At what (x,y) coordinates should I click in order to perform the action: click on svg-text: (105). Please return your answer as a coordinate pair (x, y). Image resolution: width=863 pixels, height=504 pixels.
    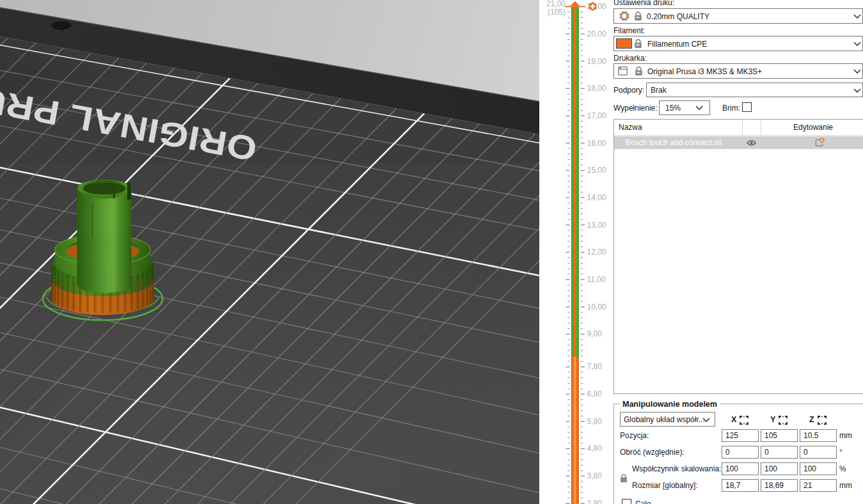
    Looking at the image, I should click on (557, 12).